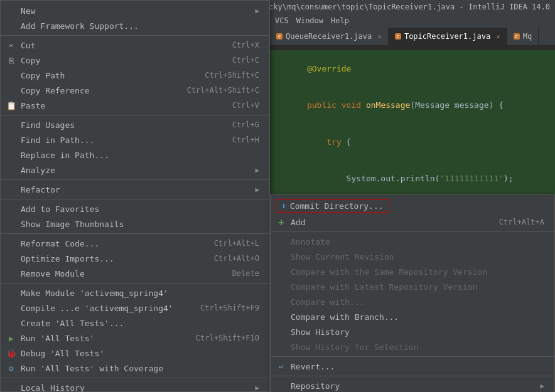 Image resolution: width=555 pixels, height=392 pixels. I want to click on code-line-2: public void onMessage(Message message) {, so click(412, 105).